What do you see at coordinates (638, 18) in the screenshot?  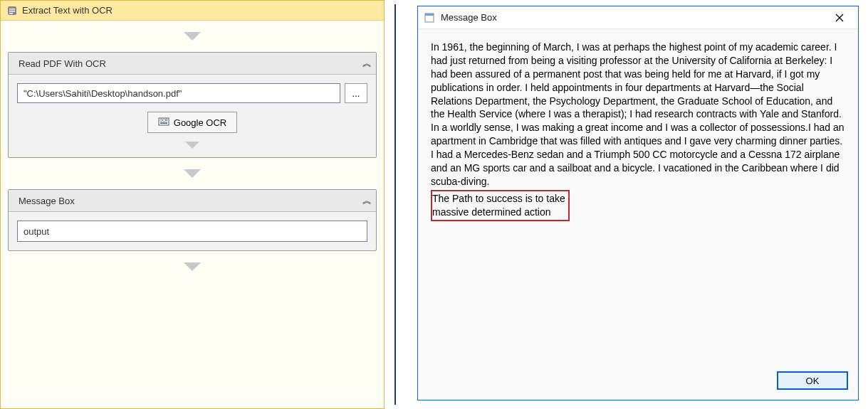 I see `dialog-titlebar: Message Box` at bounding box center [638, 18].